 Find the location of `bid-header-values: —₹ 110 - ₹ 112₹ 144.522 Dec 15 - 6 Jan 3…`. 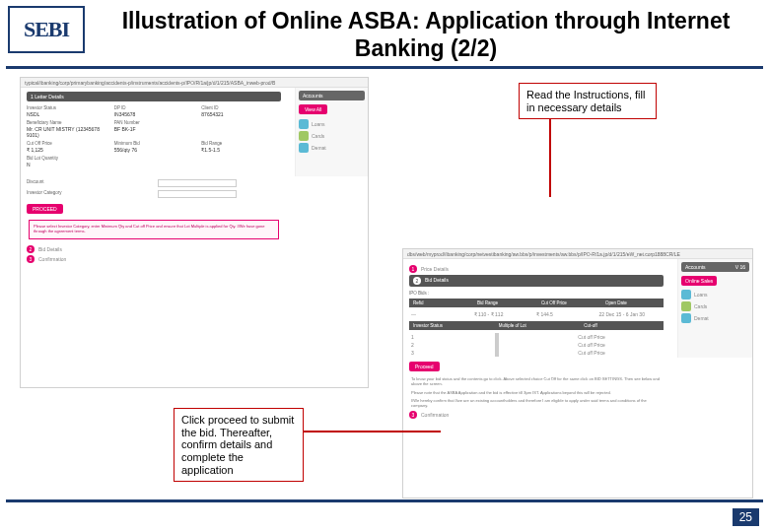

bid-header-values: —₹ 110 - ₹ 112₹ 144.522 Dec 15 - 6 Jan 3… is located at coordinates (536, 314).